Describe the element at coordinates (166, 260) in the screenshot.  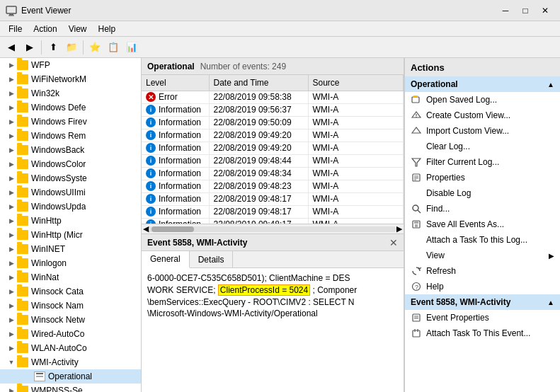
I see `tab-general: General` at that location.